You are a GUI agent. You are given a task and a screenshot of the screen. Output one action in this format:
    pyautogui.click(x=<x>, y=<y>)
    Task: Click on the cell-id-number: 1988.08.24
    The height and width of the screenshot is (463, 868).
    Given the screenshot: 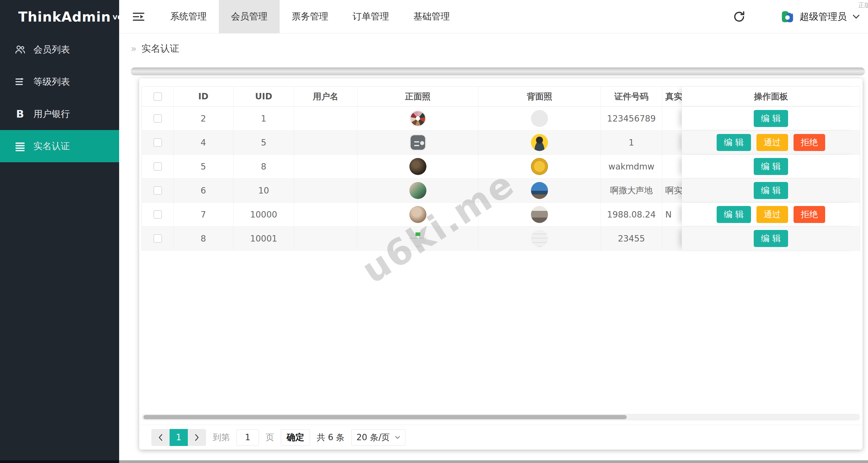 What is the action you would take?
    pyautogui.click(x=631, y=214)
    